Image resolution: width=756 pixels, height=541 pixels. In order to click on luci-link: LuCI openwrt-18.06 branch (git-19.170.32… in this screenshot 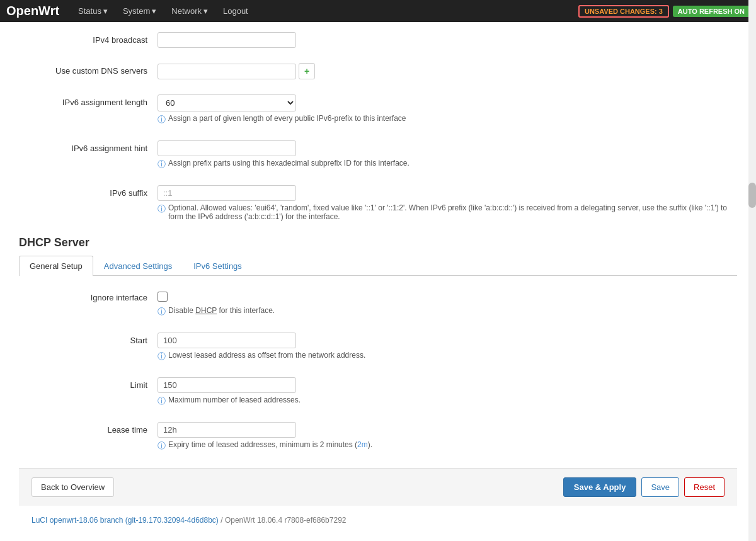, I will do `click(125, 520)`.